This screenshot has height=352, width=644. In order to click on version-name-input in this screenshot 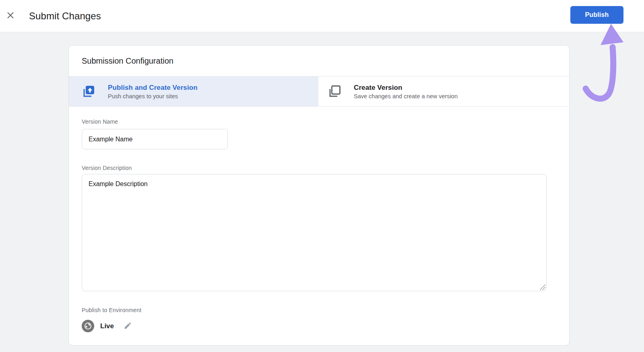, I will do `click(155, 139)`.